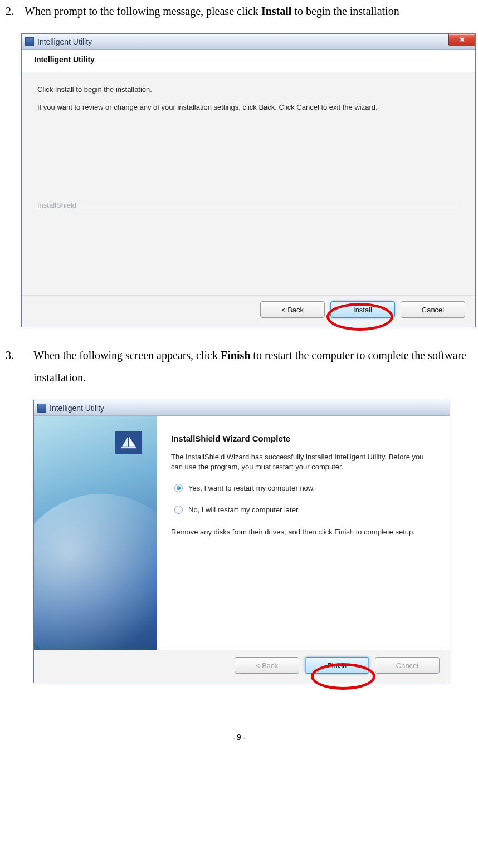  Describe the element at coordinates (292, 310) in the screenshot. I see `back-button-label: < Back` at that location.